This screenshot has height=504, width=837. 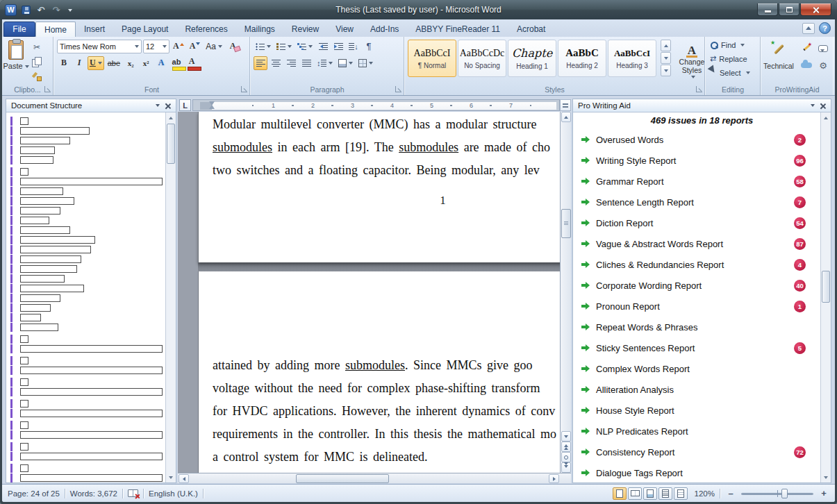 I want to click on align-right-button, so click(x=291, y=63).